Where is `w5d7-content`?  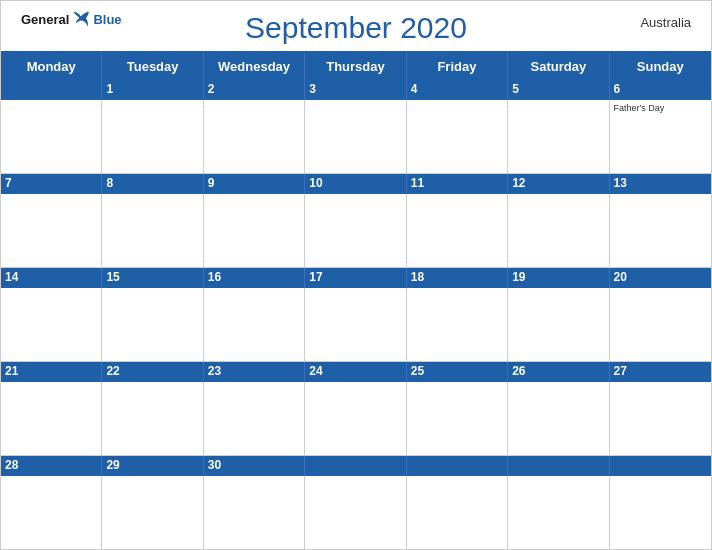 w5d7-content is located at coordinates (660, 512).